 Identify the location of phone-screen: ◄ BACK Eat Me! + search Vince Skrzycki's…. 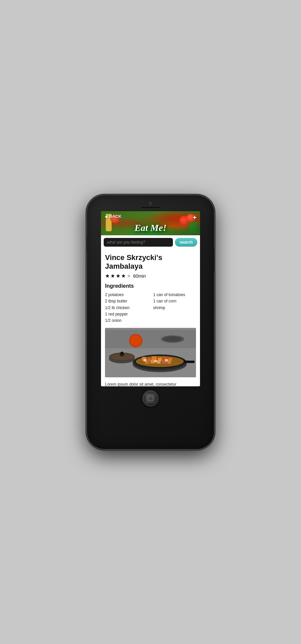
(150, 299).